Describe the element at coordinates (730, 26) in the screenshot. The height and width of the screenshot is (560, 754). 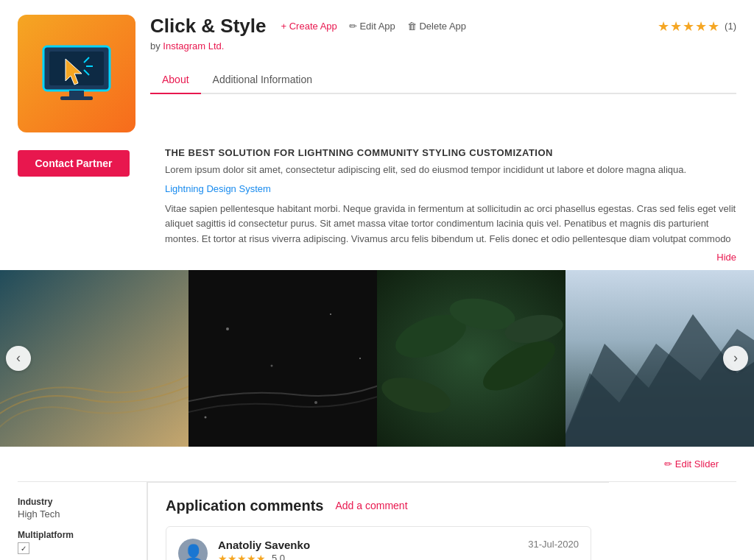
I see `rating-count: (1)` at that location.